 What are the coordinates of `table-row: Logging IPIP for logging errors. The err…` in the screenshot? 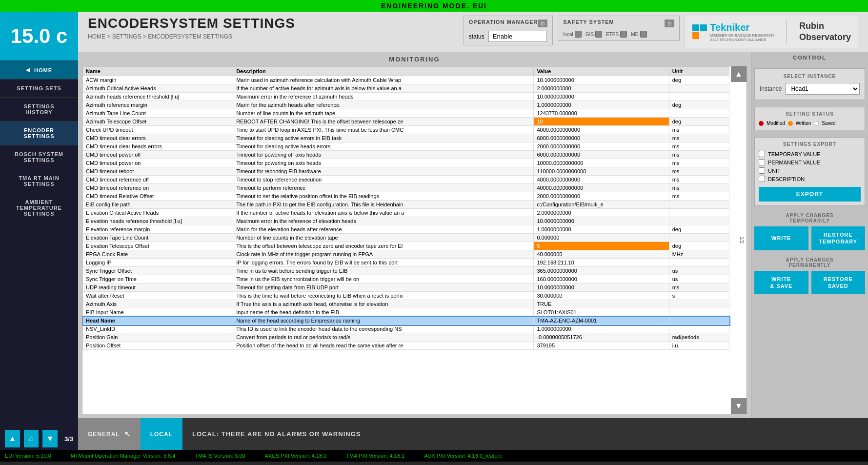 It's located at (406, 263).